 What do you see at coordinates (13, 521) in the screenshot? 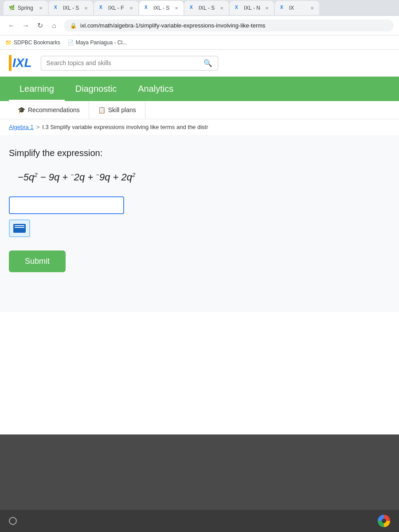
I see `taskbar-left` at bounding box center [13, 521].